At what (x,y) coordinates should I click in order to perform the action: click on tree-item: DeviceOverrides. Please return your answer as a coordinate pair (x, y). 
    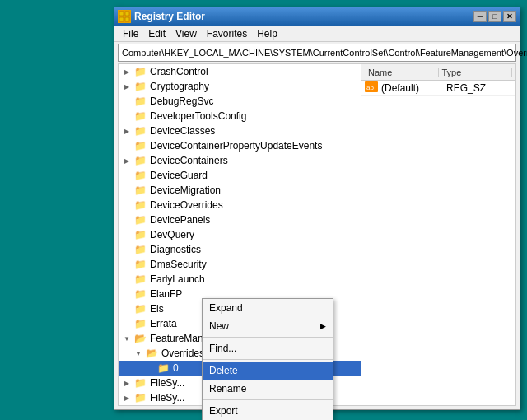
    Looking at the image, I should click on (240, 205).